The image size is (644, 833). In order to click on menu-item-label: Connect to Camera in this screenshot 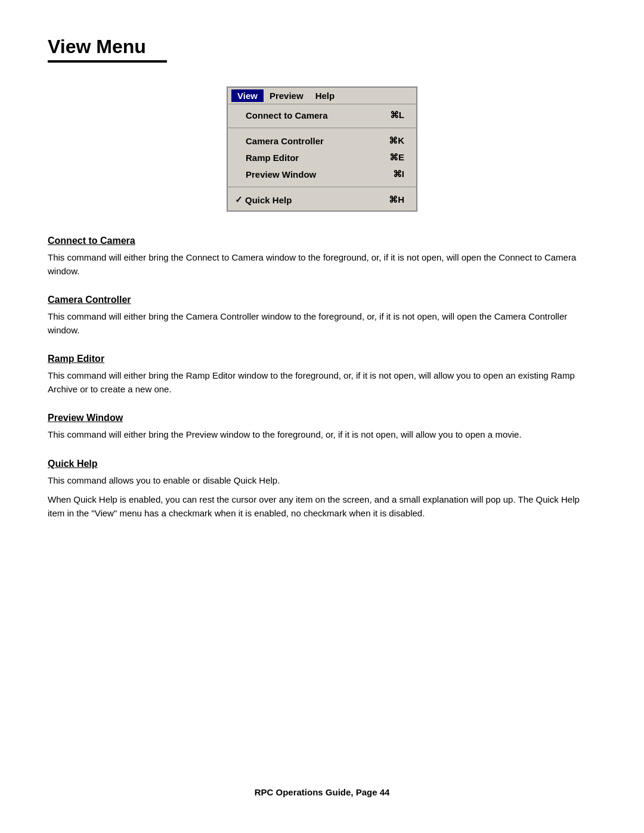, I will do `click(287, 116)`.